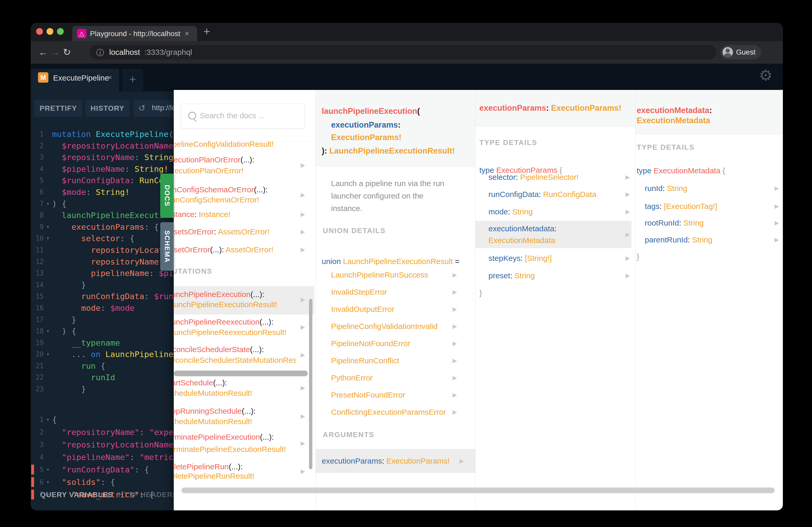  What do you see at coordinates (110, 77) in the screenshot?
I see `close-playground-tab-icon: ×` at bounding box center [110, 77].